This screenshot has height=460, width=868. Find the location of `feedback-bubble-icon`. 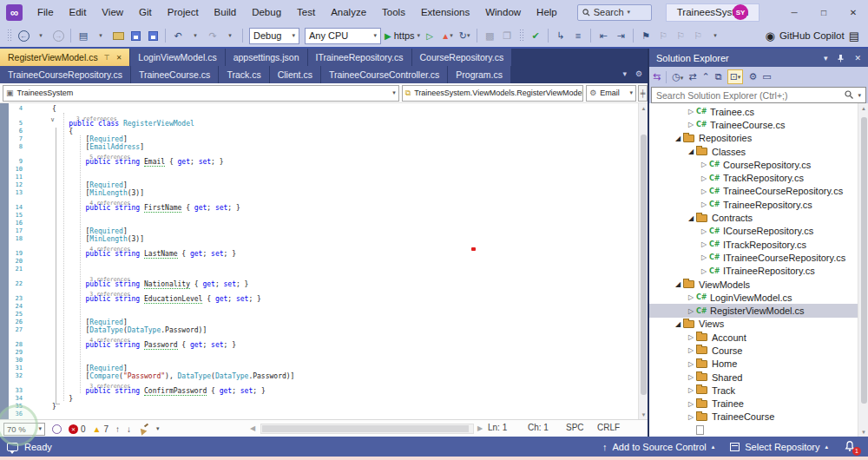

feedback-bubble-icon is located at coordinates (12, 447).